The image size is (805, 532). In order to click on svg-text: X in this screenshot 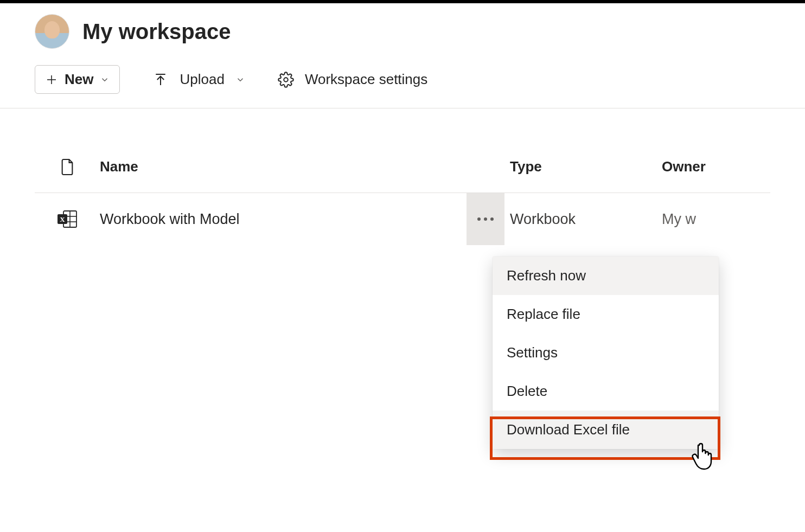, I will do `click(62, 219)`.